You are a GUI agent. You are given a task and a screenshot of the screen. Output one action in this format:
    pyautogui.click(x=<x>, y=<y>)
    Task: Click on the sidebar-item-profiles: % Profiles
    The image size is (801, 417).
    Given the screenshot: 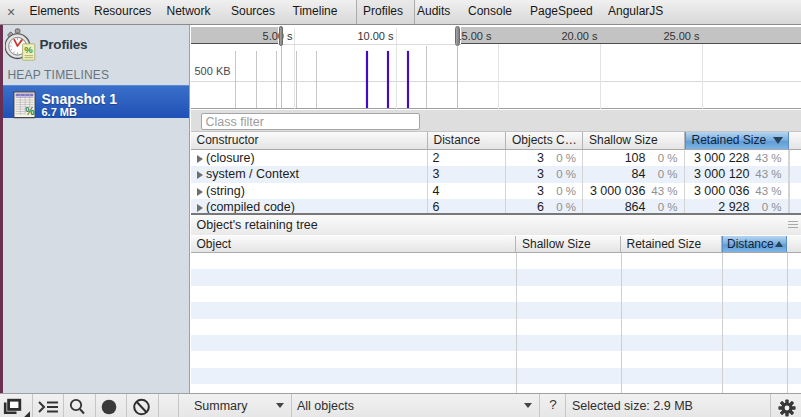 What is the action you would take?
    pyautogui.click(x=96, y=44)
    